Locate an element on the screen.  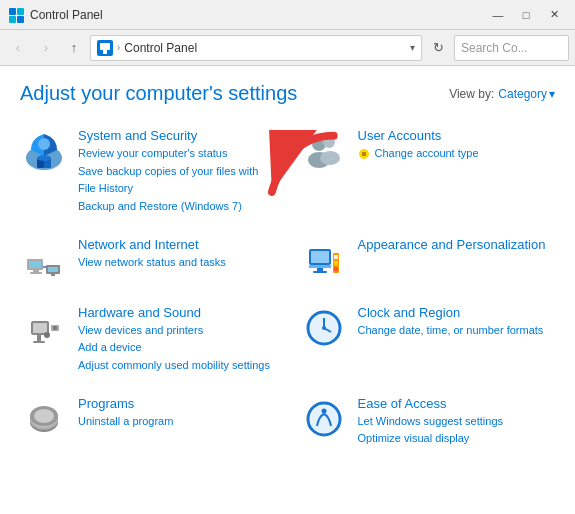
maximize-button: □ is located at coordinates (526, 15).